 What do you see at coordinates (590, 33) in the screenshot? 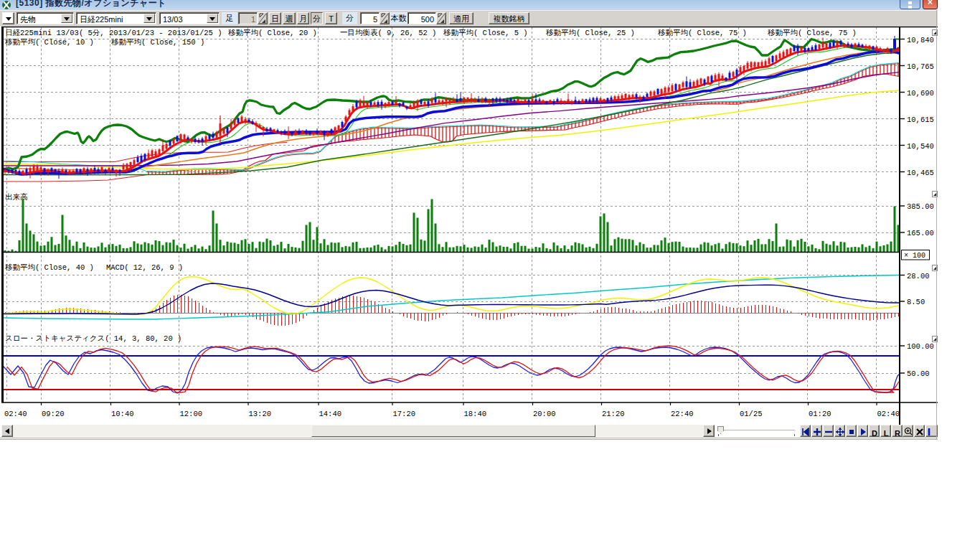
I see `svg-text: 移動平均( Close, 25 )` at bounding box center [590, 33].